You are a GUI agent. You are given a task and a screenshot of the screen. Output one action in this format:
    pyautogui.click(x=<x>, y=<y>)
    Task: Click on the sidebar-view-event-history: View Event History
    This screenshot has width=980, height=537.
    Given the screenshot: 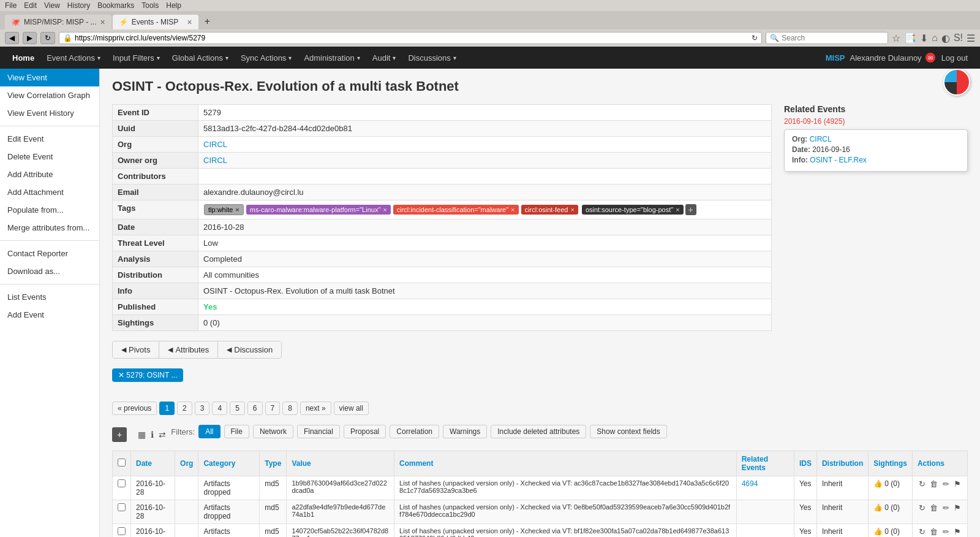 What is the action you would take?
    pyautogui.click(x=50, y=113)
    